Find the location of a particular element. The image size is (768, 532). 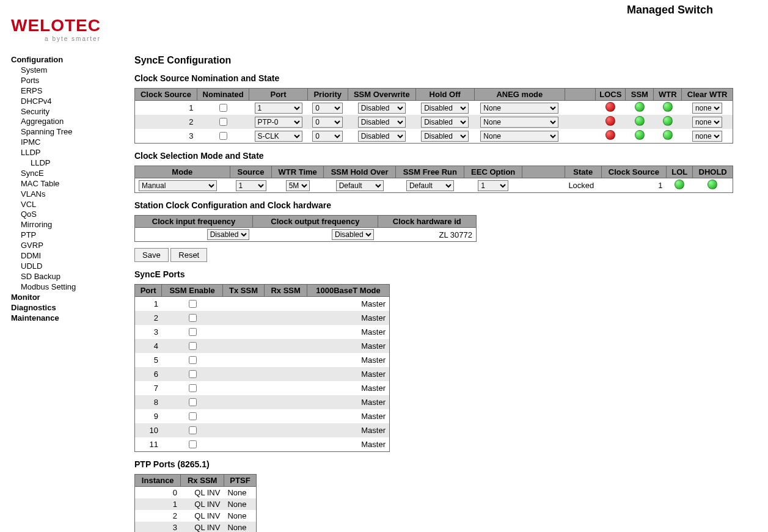

nav-item-sd-backup: SD Backup is located at coordinates (64, 277).